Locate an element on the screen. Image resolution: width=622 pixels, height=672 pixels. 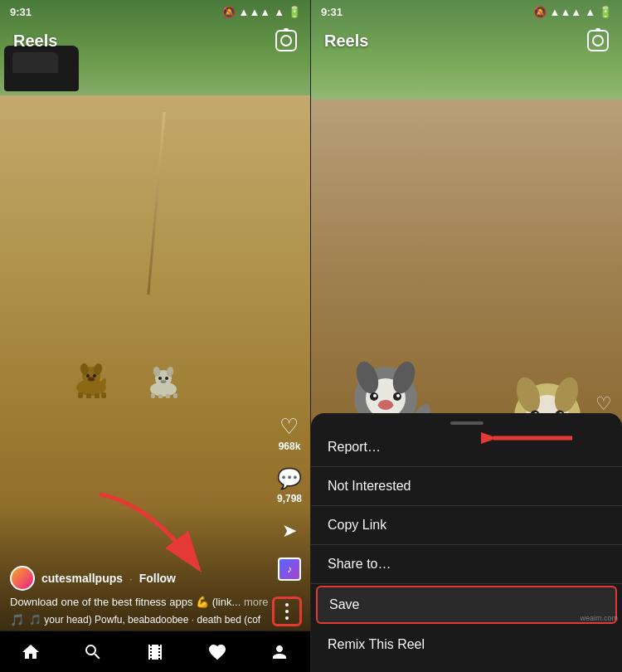
like-action: ♡ 968k is located at coordinates (289, 433).